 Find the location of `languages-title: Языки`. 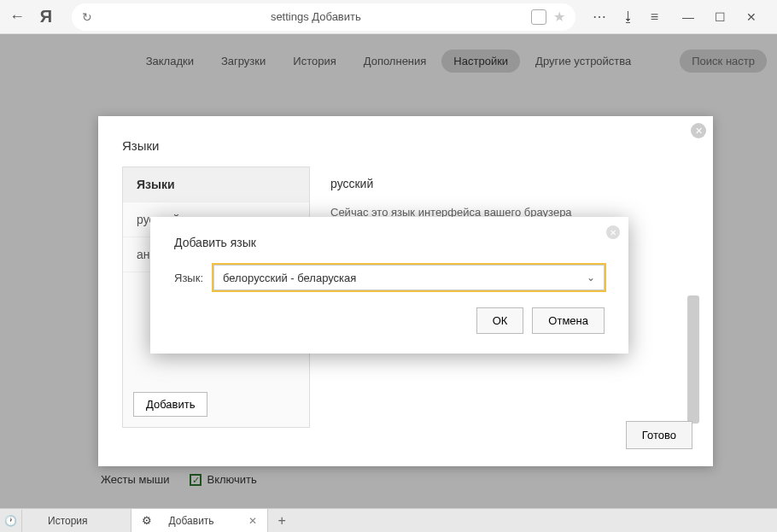

languages-title: Языки is located at coordinates (406, 142).